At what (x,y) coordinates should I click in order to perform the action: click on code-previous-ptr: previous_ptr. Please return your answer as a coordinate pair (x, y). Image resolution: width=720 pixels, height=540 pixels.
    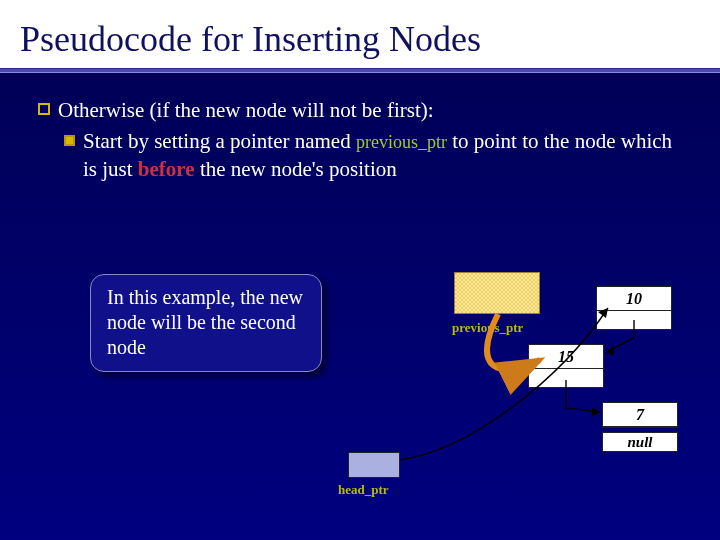
    Looking at the image, I should click on (402, 142).